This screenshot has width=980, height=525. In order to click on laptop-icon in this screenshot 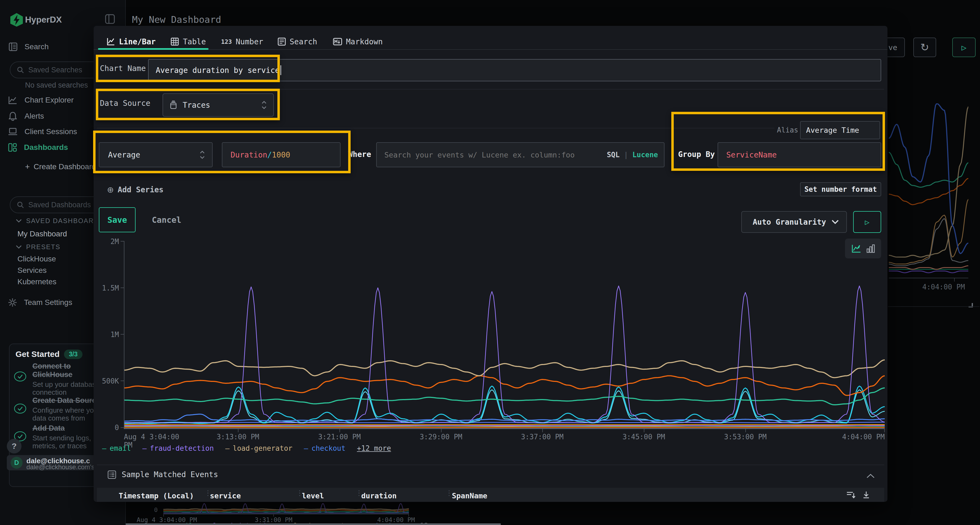, I will do `click(13, 132)`.